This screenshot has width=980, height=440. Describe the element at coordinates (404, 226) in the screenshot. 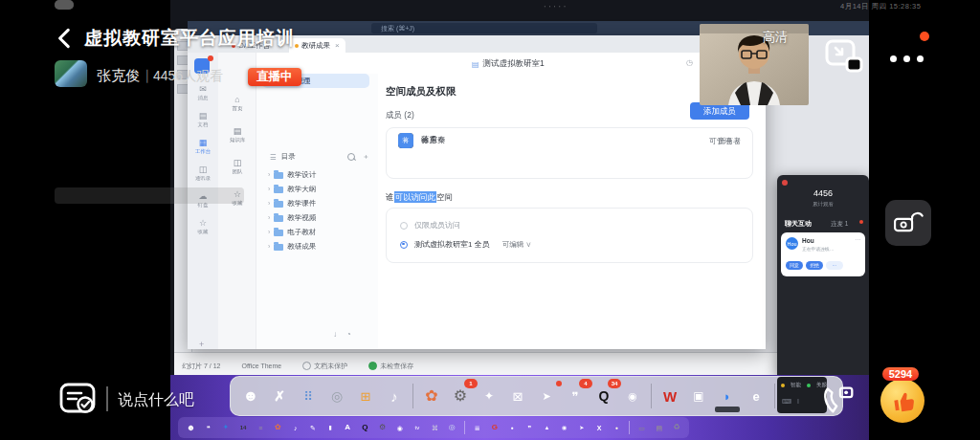

I see `radio-unselected-icon` at that location.